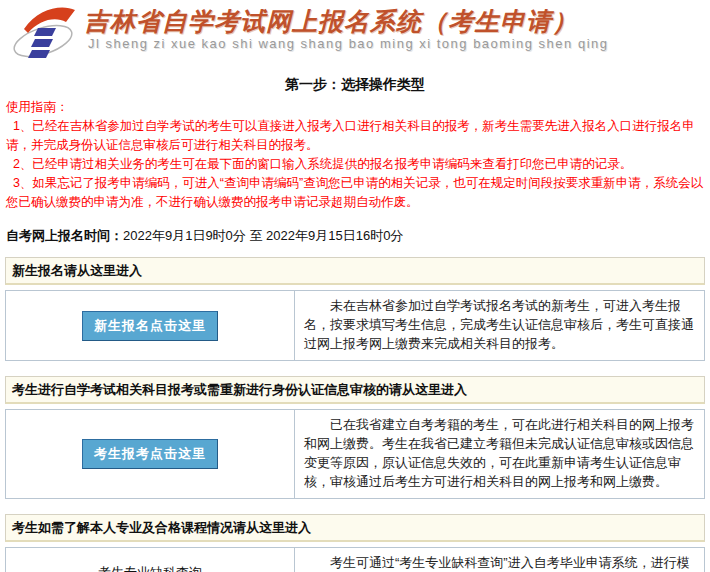 Image resolution: width=710 pixels, height=572 pixels. Describe the element at coordinates (150, 326) in the screenshot. I see `new-student-register-button: 新生报名点击这里` at that location.